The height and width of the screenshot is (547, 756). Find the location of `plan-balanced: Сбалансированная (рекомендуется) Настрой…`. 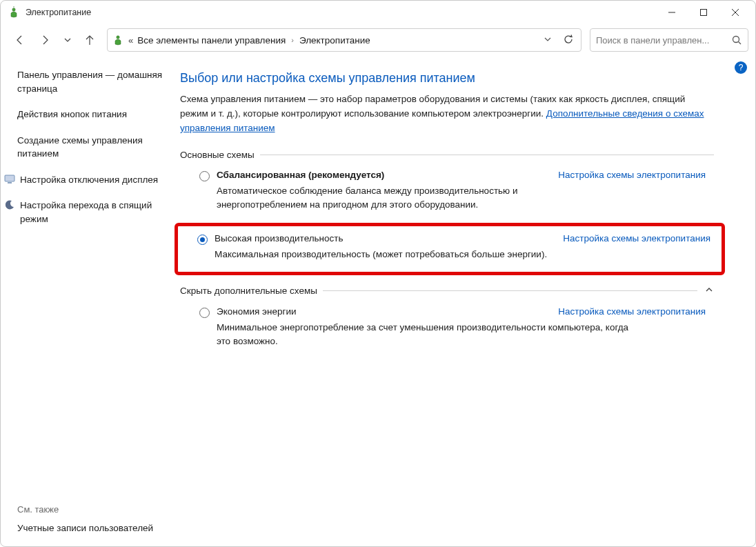

plan-balanced: Сбалансированная (рекомендуется) Настрой… is located at coordinates (447, 192).